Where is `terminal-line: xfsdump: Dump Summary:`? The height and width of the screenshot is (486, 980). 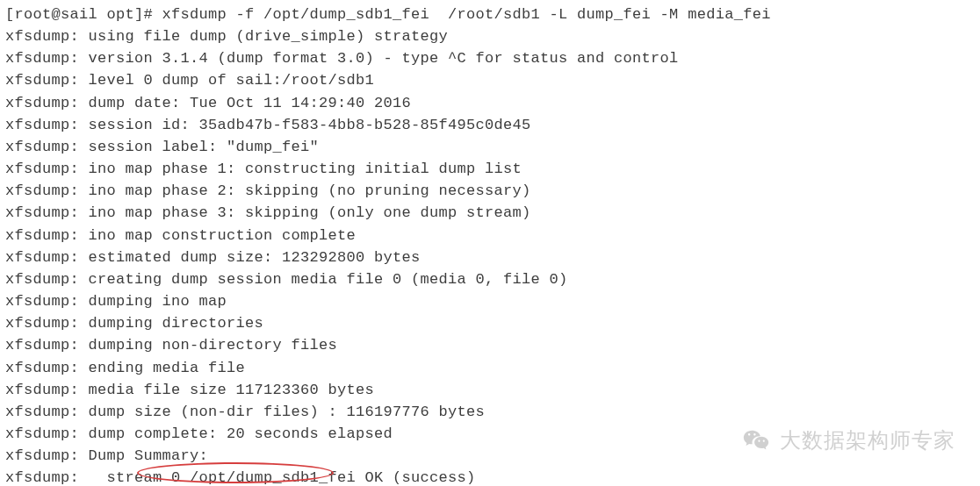 terminal-line: xfsdump: Dump Summary: is located at coordinates (490, 456).